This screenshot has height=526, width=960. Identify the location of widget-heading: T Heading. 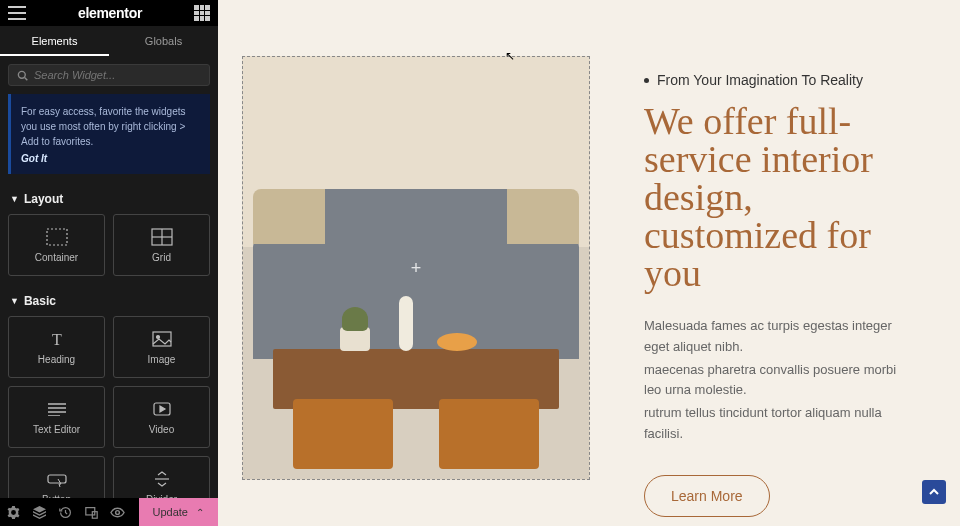
(56, 347).